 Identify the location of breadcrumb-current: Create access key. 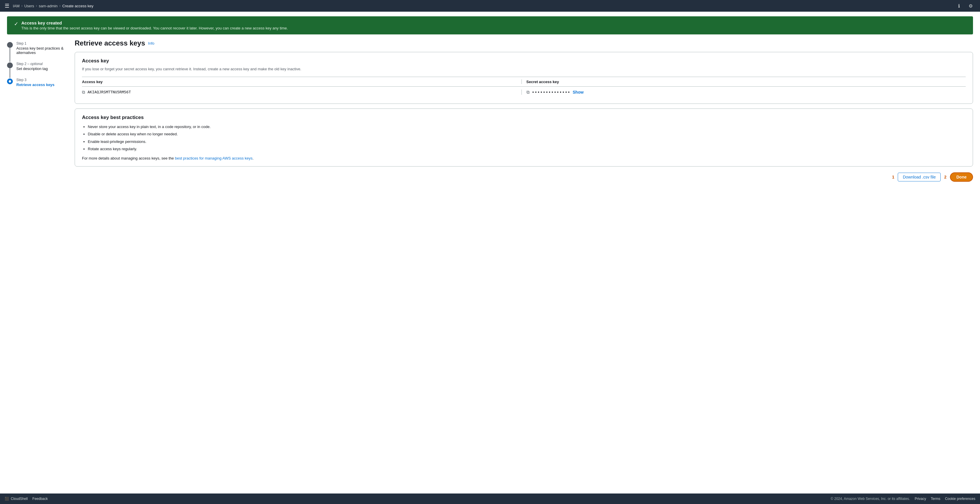
(78, 6).